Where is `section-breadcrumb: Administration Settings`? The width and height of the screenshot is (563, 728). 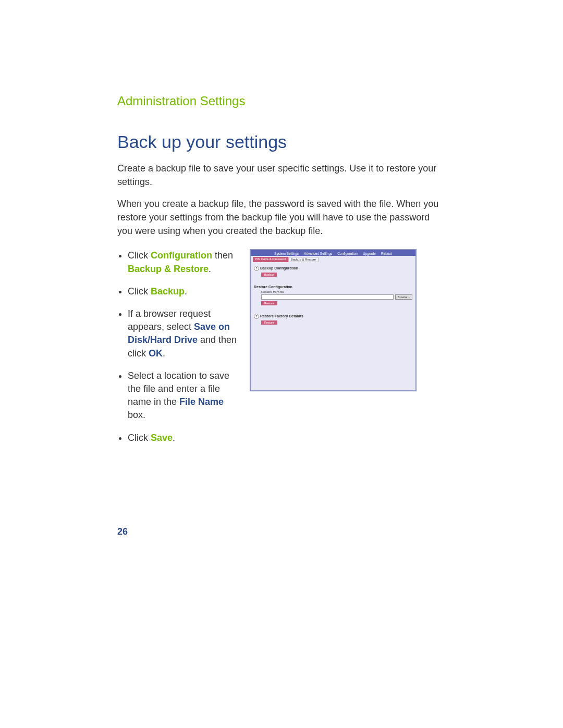
section-breadcrumb: Administration Settings is located at coordinates (309, 101).